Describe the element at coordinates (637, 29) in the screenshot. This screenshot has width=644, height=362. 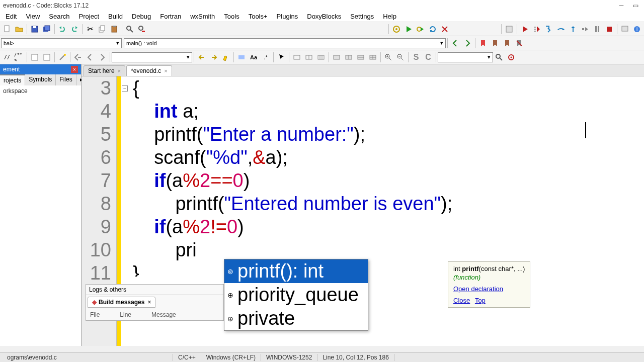
I see `info-icon: i` at that location.